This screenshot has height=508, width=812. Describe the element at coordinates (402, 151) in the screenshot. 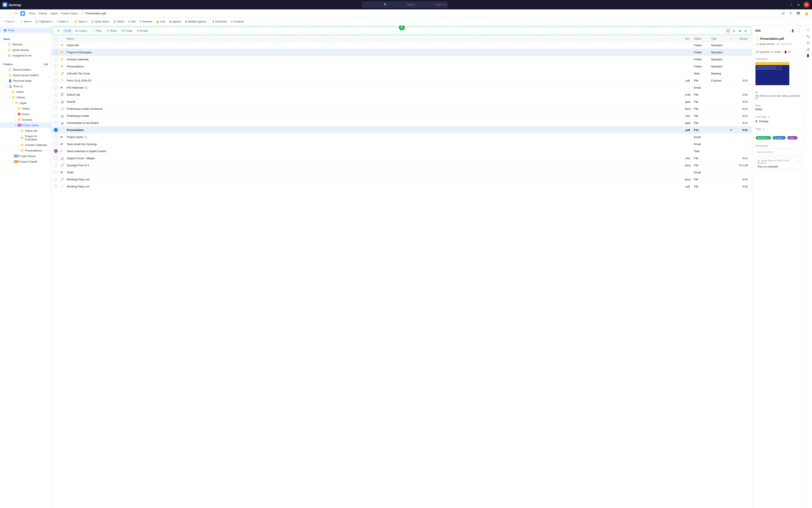

I see `table-row: ✓ ☑ Send materials to Apple's board Task` at that location.